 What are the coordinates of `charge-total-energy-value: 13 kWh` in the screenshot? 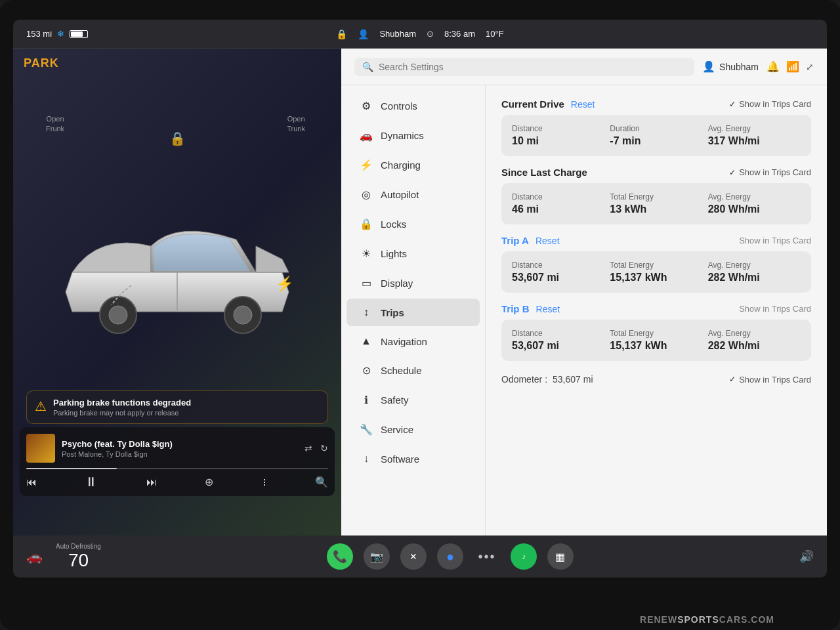 It's located at (656, 209).